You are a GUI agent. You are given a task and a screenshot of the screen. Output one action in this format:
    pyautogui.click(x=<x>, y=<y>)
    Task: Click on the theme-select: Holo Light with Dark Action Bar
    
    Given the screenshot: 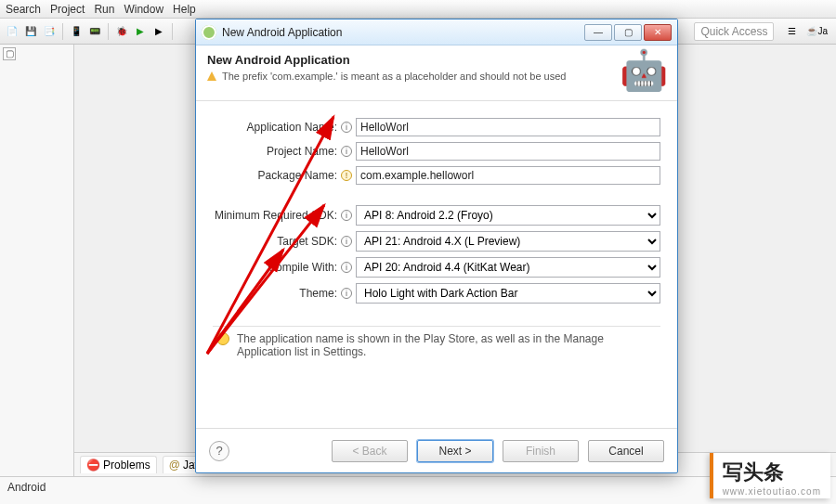 What is the action you would take?
    pyautogui.click(x=508, y=293)
    